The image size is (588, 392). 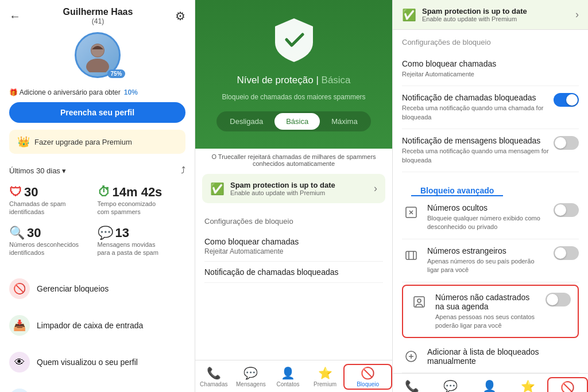 I want to click on menu-item-searched: 👤 Quem pesquisou o meu número, so click(x=98, y=386).